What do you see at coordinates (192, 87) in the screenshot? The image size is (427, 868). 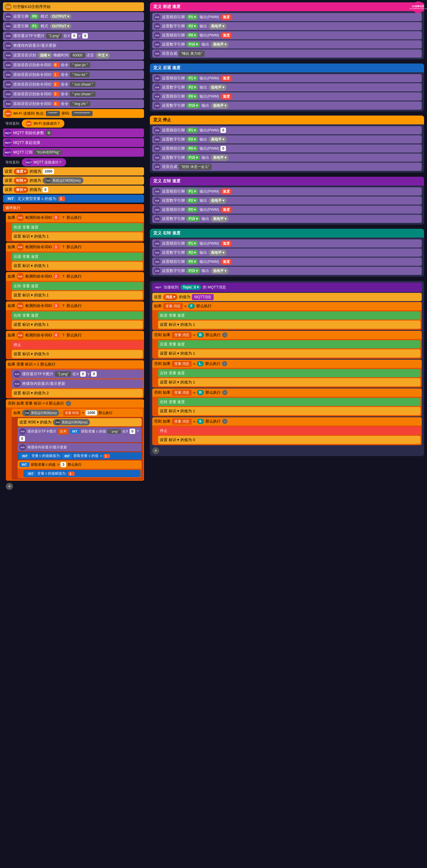 I see `p2-bwd: P2 ▾` at bounding box center [192, 87].